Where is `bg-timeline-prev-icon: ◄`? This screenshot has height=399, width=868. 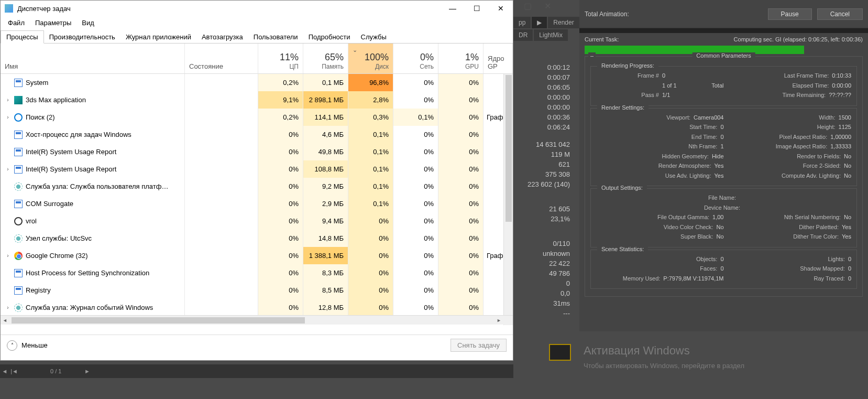
bg-timeline-prev-icon: ◄ is located at coordinates (5, 371).